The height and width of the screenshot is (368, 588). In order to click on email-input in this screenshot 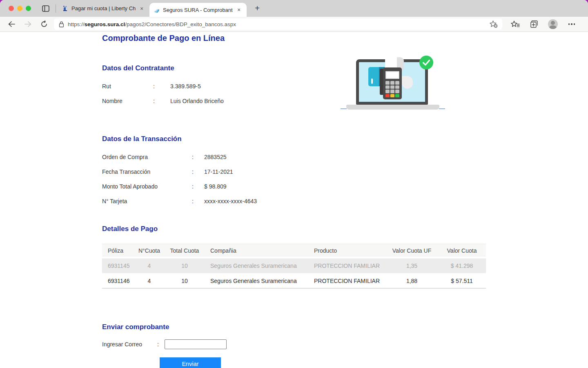, I will do `click(196, 344)`.